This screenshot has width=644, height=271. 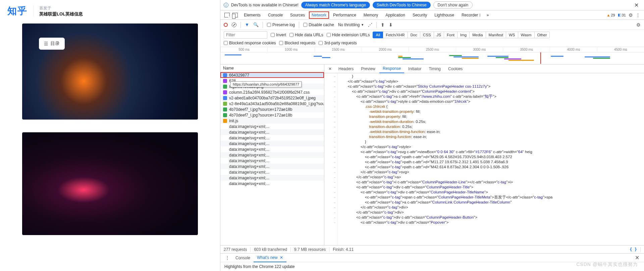 What do you see at coordinates (250, 43) in the screenshot?
I see `blocked-cookies-checkbox: Blocked response cookies` at bounding box center [250, 43].